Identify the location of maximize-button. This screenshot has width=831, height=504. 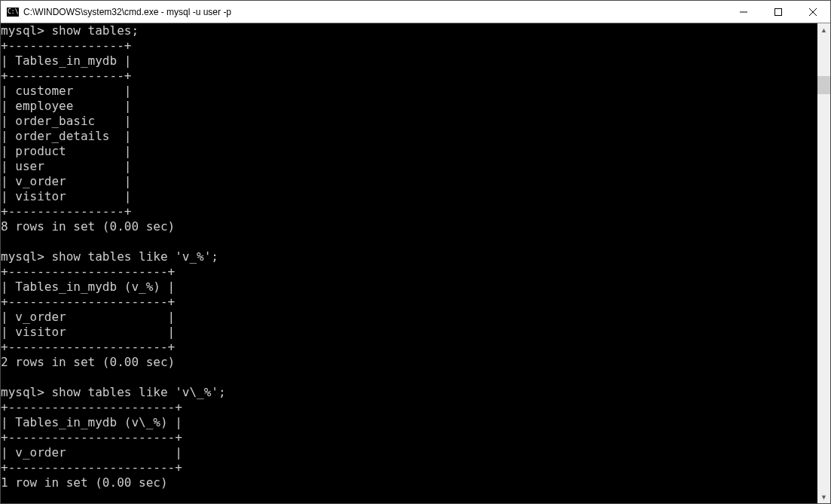
(778, 12).